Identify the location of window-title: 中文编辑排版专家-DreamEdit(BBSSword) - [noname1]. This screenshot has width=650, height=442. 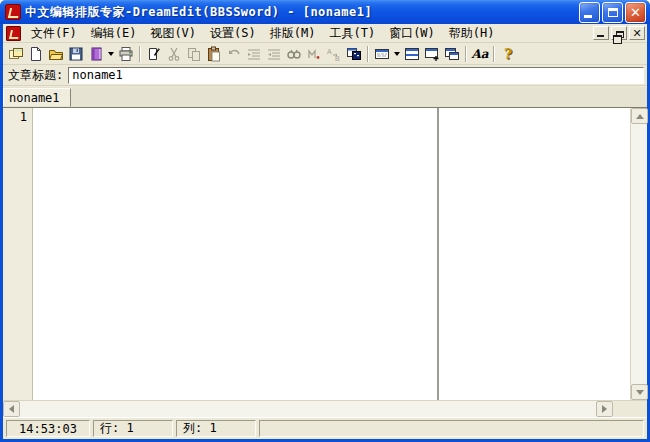
(301, 12).